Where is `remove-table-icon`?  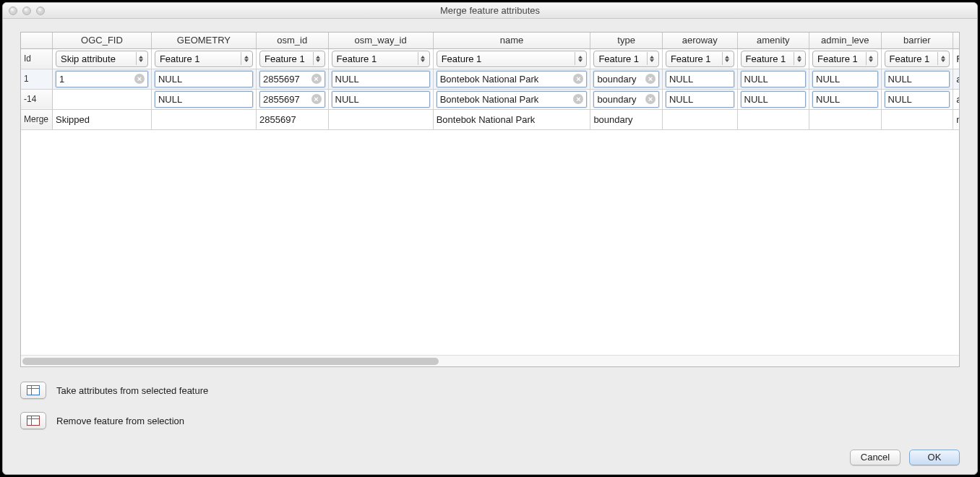 remove-table-icon is located at coordinates (33, 421).